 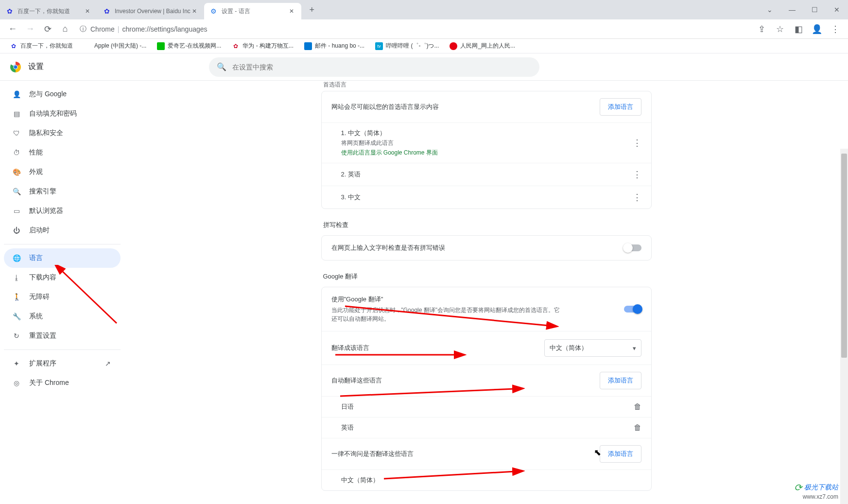 What do you see at coordinates (16, 67) in the screenshot?
I see `chrome-logo-icon` at bounding box center [16, 67].